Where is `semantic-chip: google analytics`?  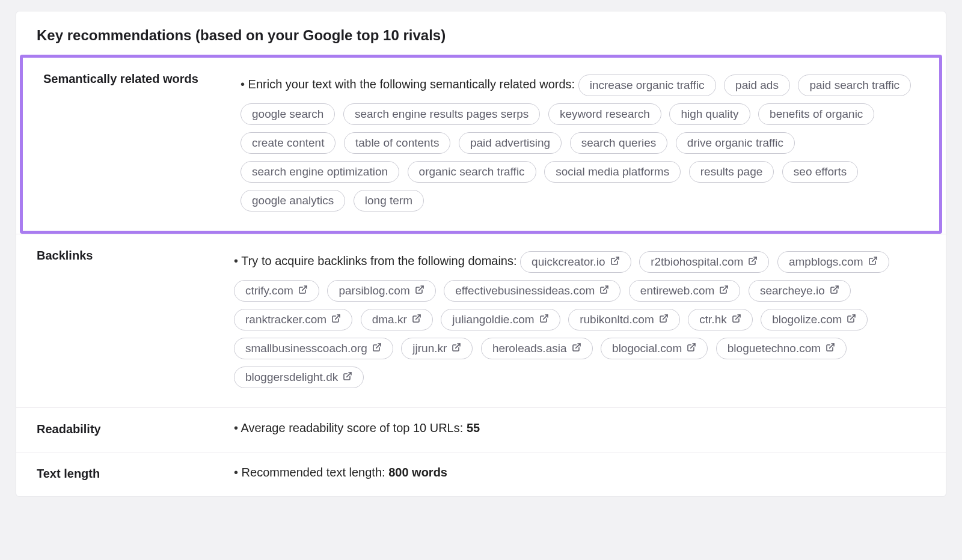 semantic-chip: google analytics is located at coordinates (293, 201).